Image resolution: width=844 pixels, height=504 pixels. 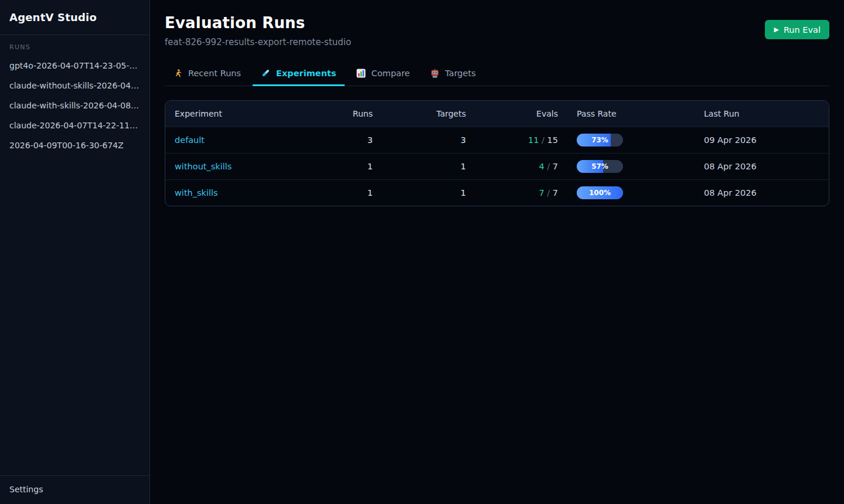 I want to click on tab-recent-runs: Recent Runs, so click(x=207, y=74).